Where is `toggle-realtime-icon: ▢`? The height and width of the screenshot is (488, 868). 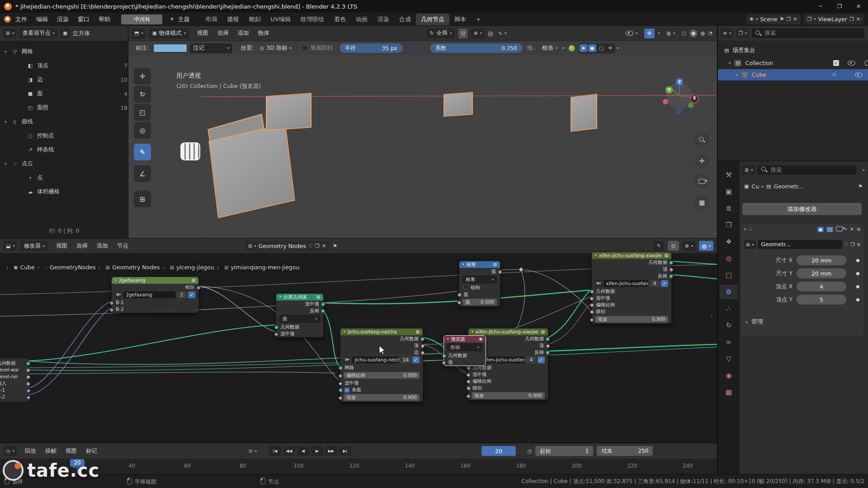
toggle-realtime-icon: ▢ is located at coordinates (830, 230).